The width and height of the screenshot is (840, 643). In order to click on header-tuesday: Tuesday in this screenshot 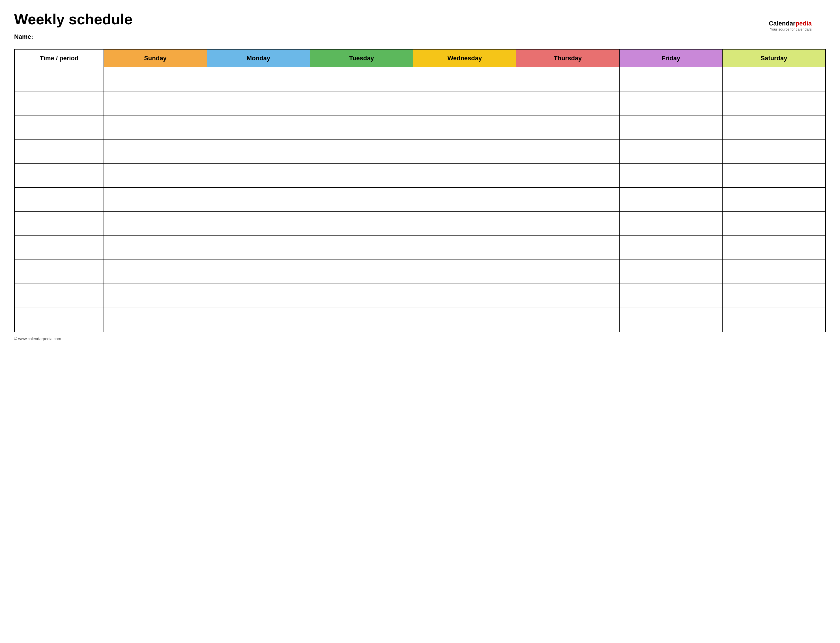, I will do `click(362, 58)`.